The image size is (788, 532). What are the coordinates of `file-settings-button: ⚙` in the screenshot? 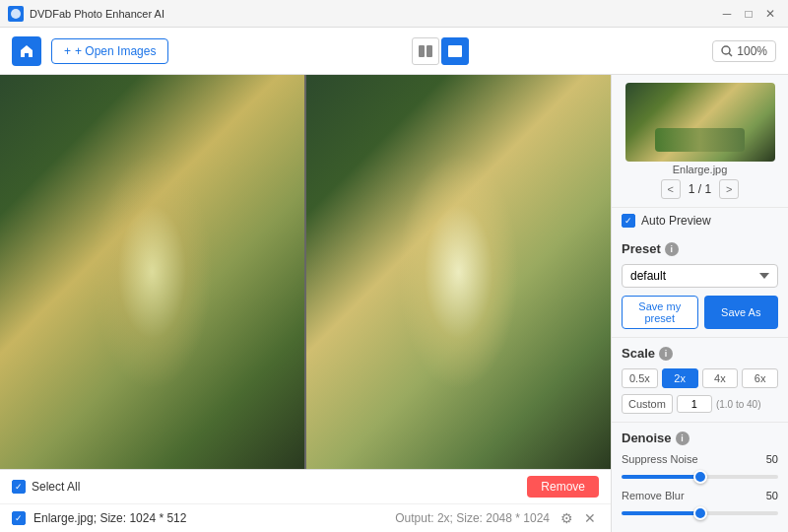 It's located at (566, 518).